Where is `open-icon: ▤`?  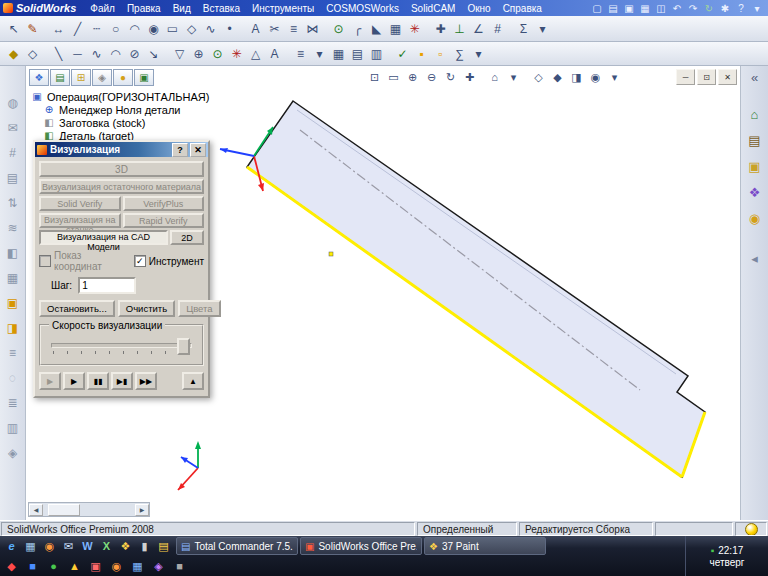 open-icon: ▤ is located at coordinates (613, 8).